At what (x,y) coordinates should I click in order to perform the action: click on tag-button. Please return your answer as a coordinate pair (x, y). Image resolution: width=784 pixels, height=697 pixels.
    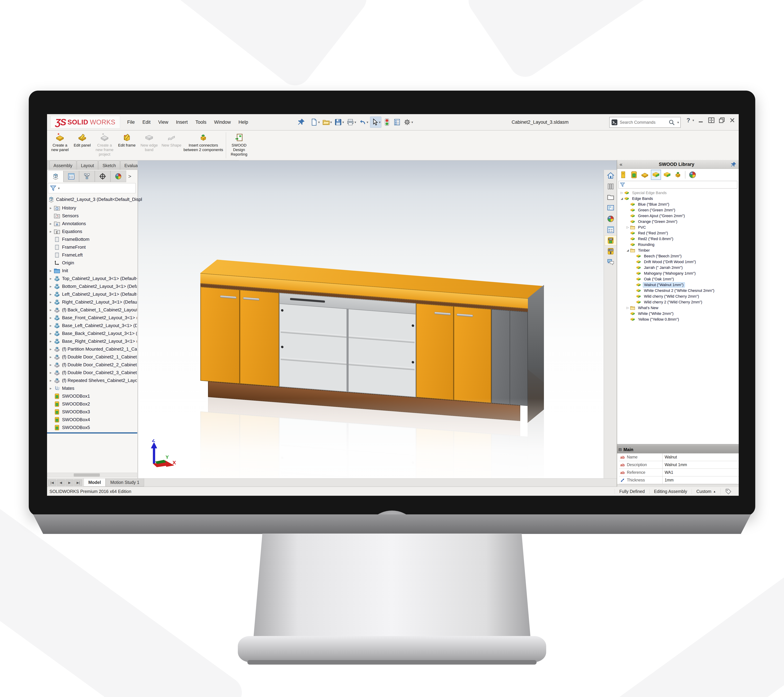
    Looking at the image, I should click on (728, 492).